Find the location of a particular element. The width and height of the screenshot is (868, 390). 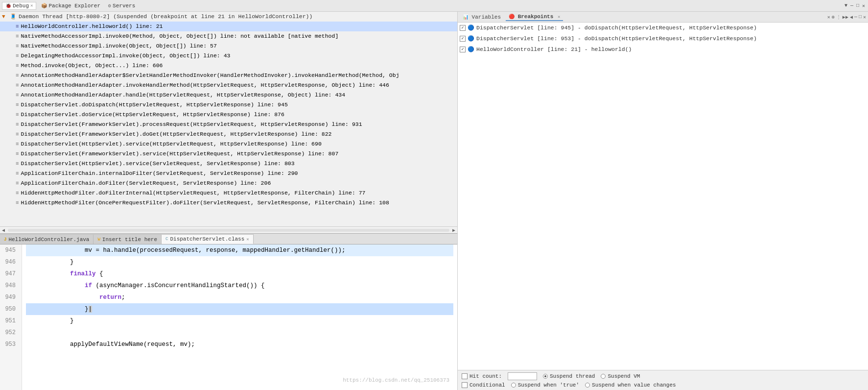

debug-tab: 🐞 Debug ✕ is located at coordinates (19, 6).